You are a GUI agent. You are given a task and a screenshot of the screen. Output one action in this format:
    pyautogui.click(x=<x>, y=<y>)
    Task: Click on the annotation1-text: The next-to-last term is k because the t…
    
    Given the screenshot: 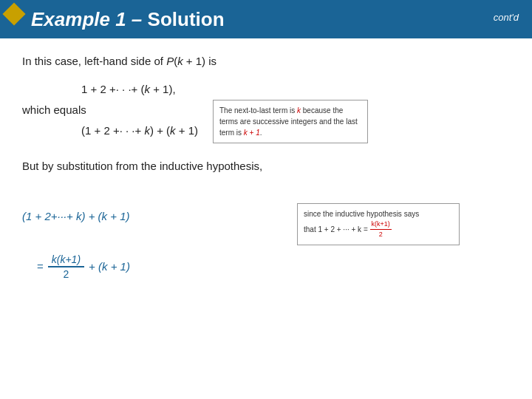 What is the action you would take?
    pyautogui.click(x=288, y=121)
    